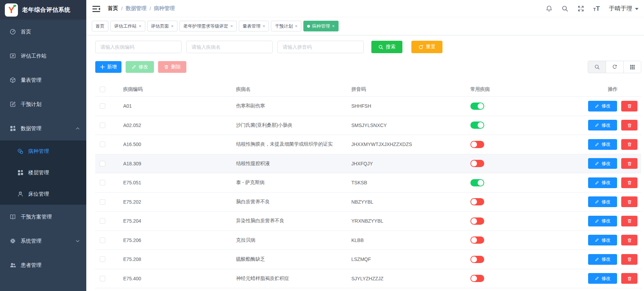 Image resolution: width=644 pixels, height=291 pixels. I want to click on sidebar-item-patient-management: 患者管理, so click(43, 265).